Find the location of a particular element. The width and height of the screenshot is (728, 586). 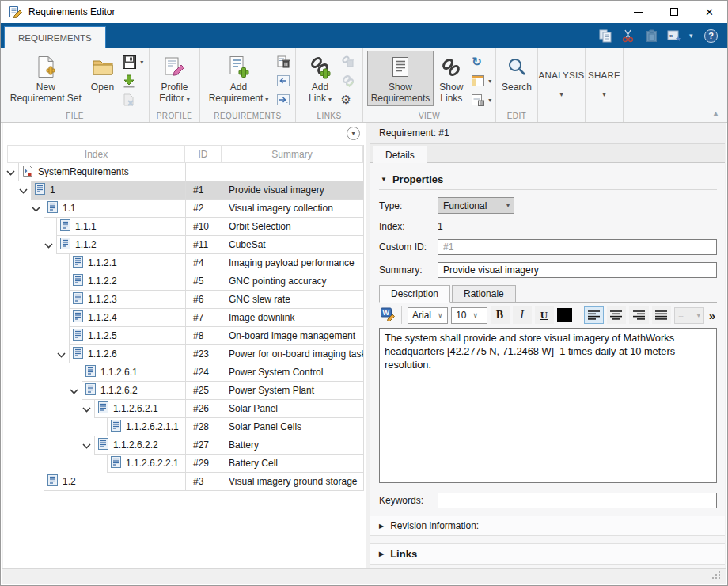

add-link-button: Add Link▾ is located at coordinates (320, 79).